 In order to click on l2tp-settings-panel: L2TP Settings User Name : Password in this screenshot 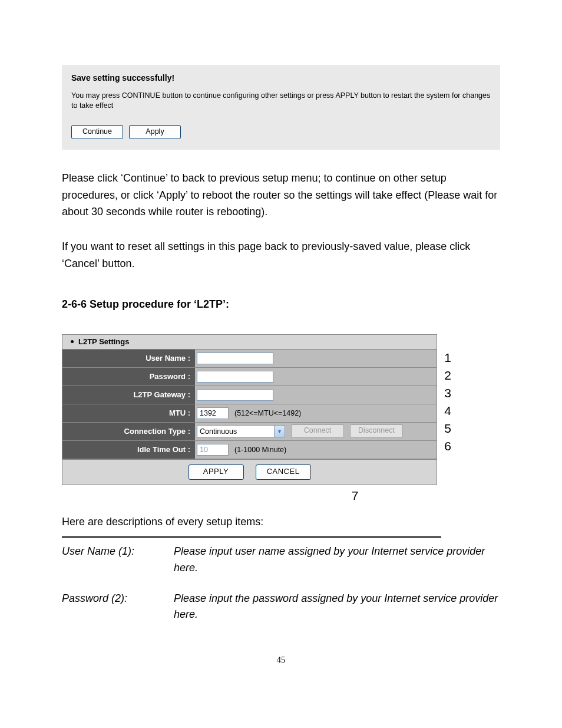, I will do `click(250, 410)`.